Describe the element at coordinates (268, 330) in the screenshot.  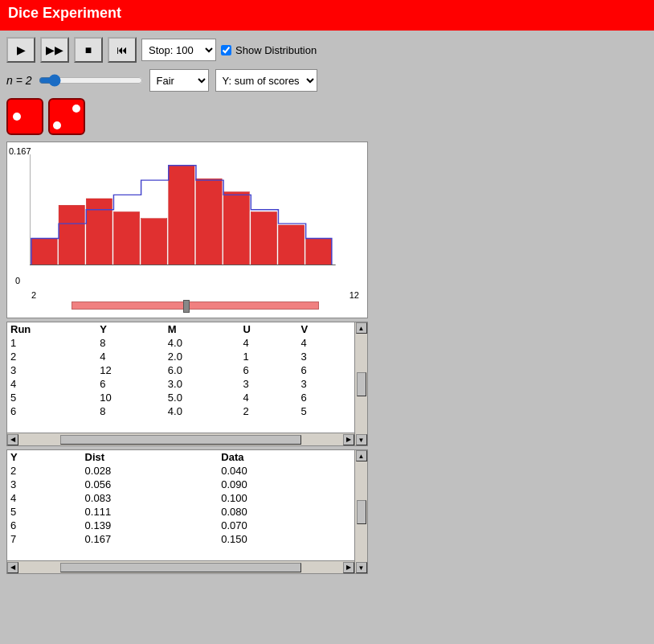
I see `col-u: U` at that location.